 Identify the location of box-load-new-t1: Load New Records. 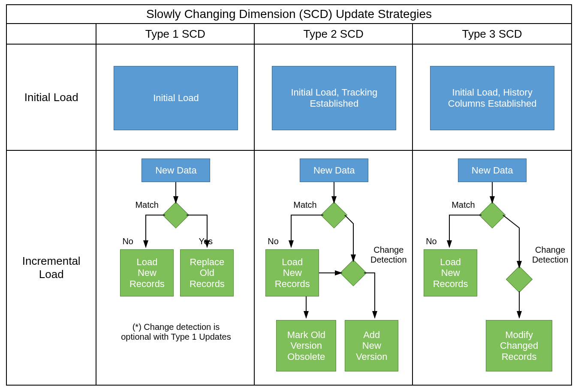
(147, 273).